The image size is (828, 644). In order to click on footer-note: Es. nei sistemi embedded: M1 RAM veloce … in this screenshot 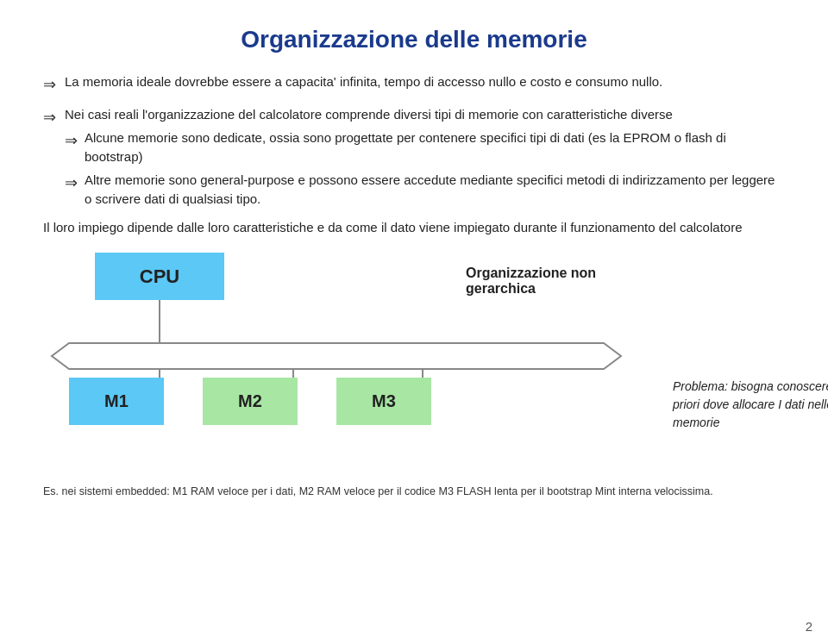, I will do `click(414, 491)`.